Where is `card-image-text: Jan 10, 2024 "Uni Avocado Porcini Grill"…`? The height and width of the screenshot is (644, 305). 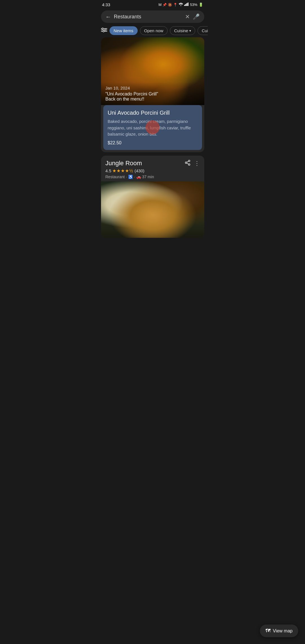 card-image-text: Jan 10, 2024 "Uni Avocado Porcini Grill"… is located at coordinates (153, 94).